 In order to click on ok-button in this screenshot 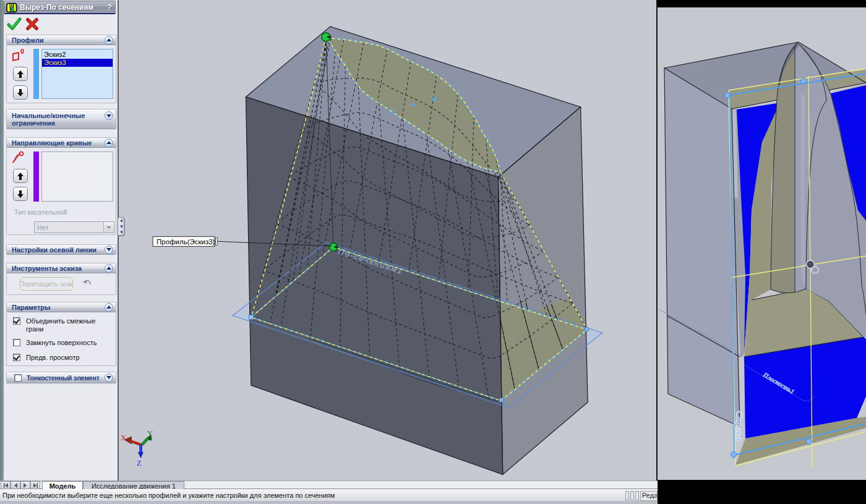, I will do `click(14, 24)`.